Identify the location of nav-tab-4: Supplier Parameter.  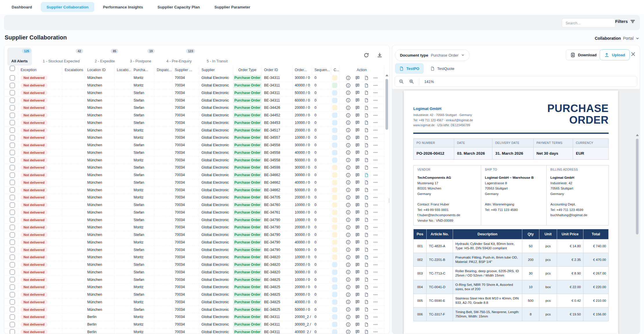
(232, 7).